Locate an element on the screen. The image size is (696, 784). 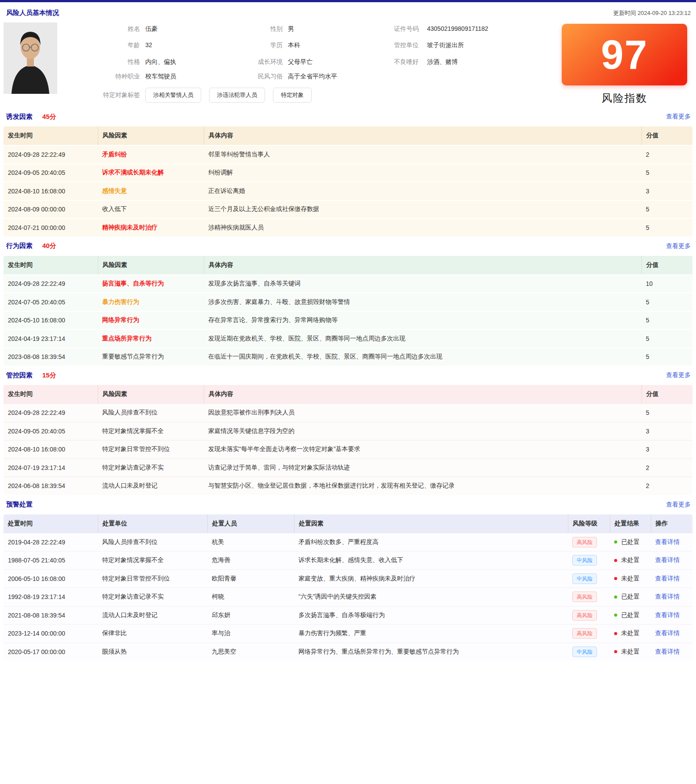
table-header-row: 发生时间 风险因素 具体内容 分值 is located at coordinates (348, 136).